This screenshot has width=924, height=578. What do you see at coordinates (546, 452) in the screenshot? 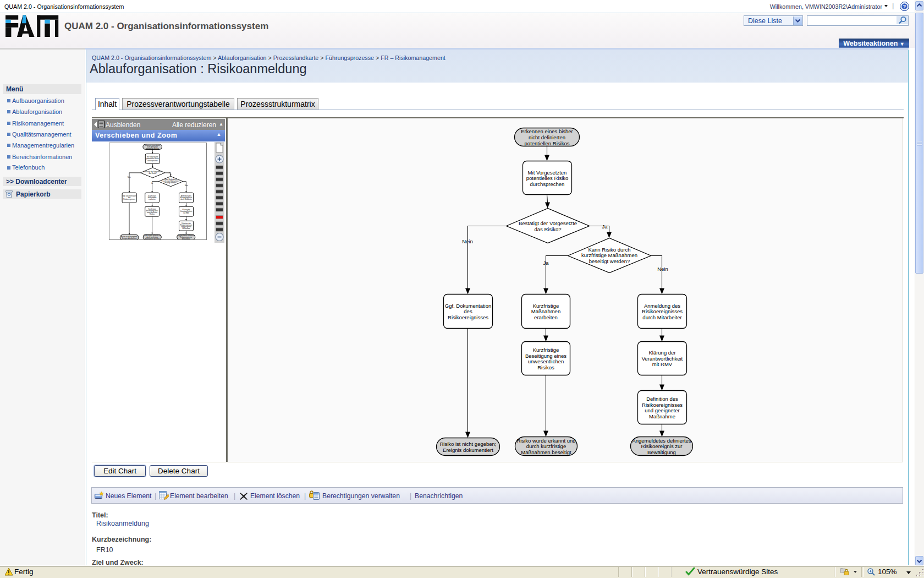
I see `svg-text: Maßnahmen beseitigt` at bounding box center [546, 452].